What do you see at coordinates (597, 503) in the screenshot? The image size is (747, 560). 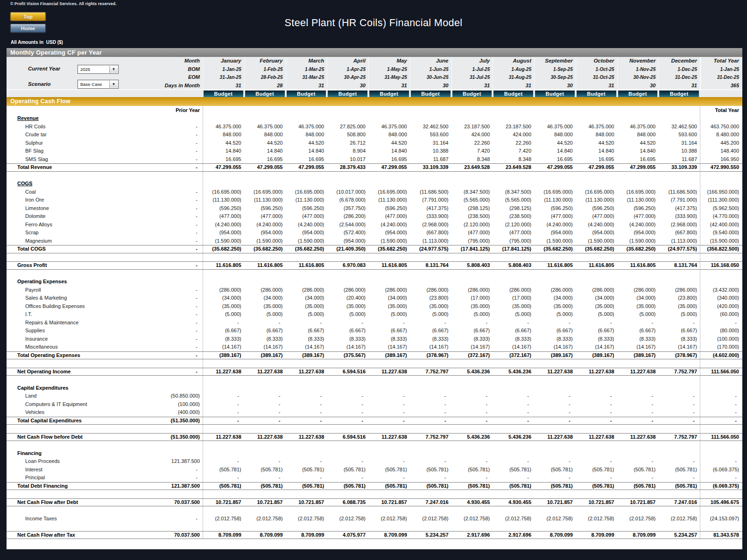 I see `value-cell: 10.721.857` at bounding box center [597, 503].